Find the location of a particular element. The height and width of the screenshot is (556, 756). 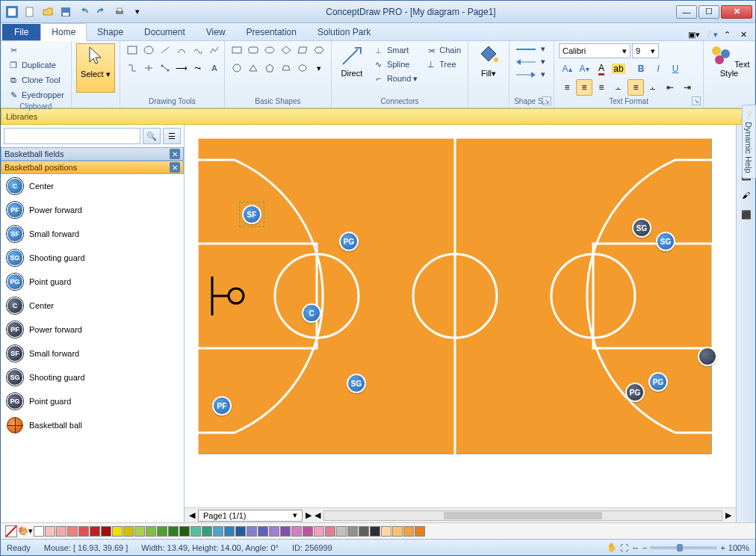

redo-icon is located at coordinates (102, 12).